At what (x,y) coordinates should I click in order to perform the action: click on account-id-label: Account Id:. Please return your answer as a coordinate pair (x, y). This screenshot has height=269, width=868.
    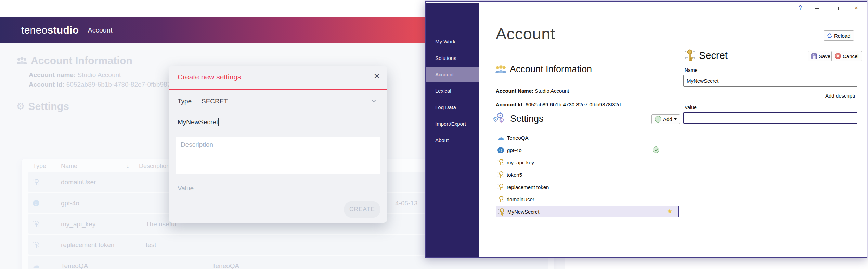
    Looking at the image, I should click on (510, 105).